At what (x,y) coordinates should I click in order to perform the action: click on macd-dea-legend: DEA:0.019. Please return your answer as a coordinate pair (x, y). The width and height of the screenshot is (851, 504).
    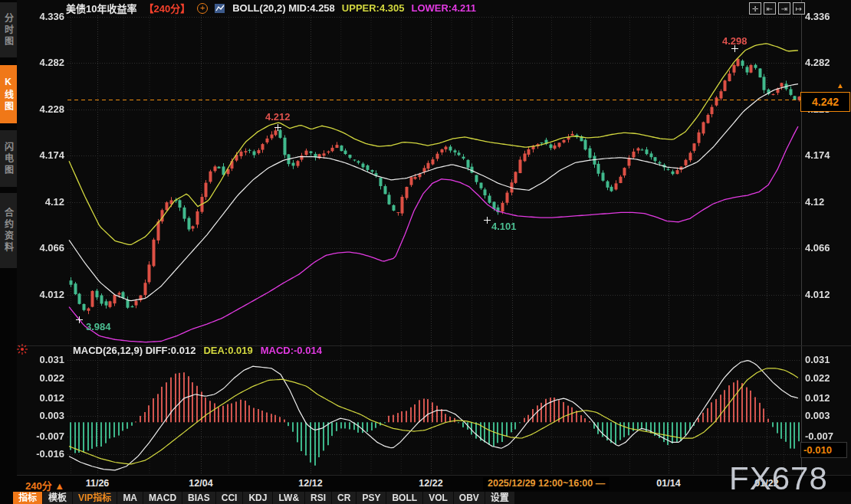
    Looking at the image, I should click on (228, 351).